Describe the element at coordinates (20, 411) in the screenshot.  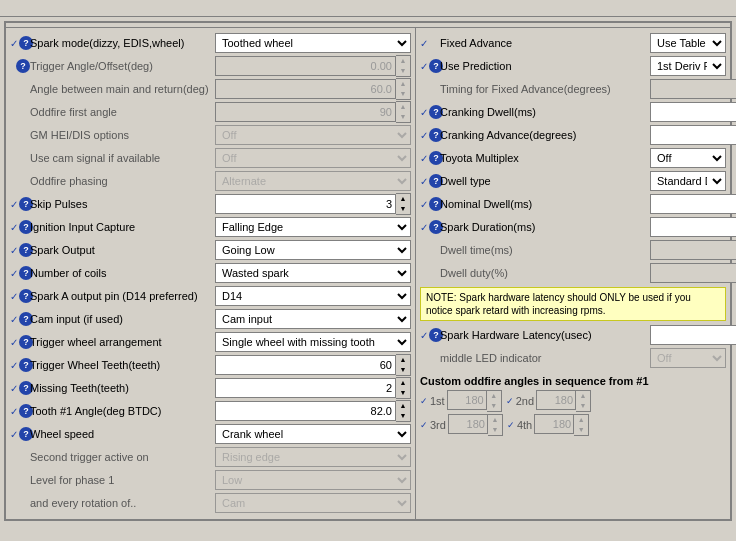
I see `row-icons-tooth1-angle: ✓?` at that location.